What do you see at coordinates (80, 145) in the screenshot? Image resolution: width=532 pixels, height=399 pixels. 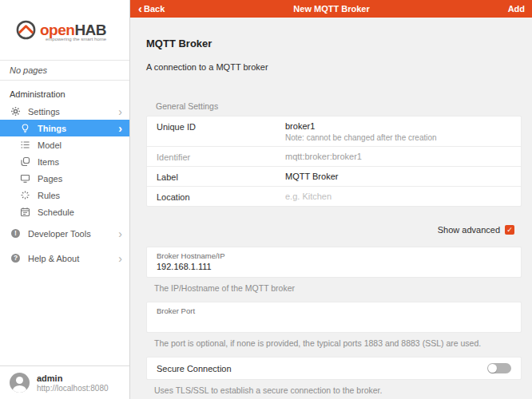 I see `sidebar-item-label: Model` at bounding box center [80, 145].